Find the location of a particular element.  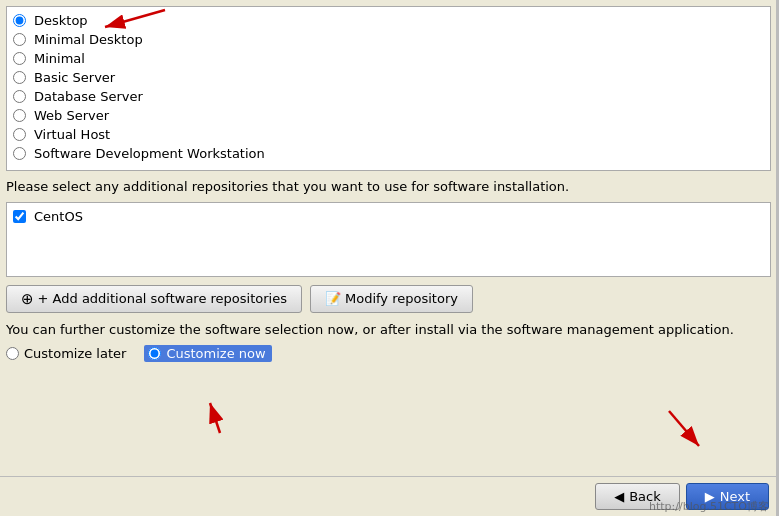

watermark: http://blog.51CTO博客 is located at coordinates (709, 506).